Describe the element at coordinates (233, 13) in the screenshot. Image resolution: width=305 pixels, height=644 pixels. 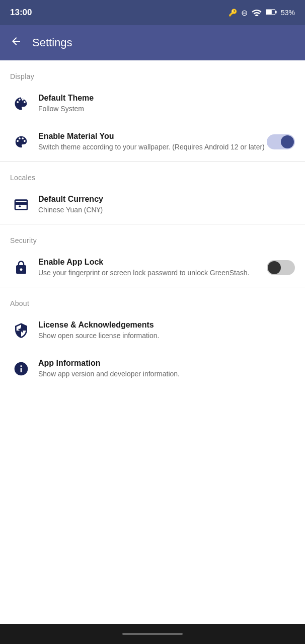
I see `key-icon: 🔑` at that location.